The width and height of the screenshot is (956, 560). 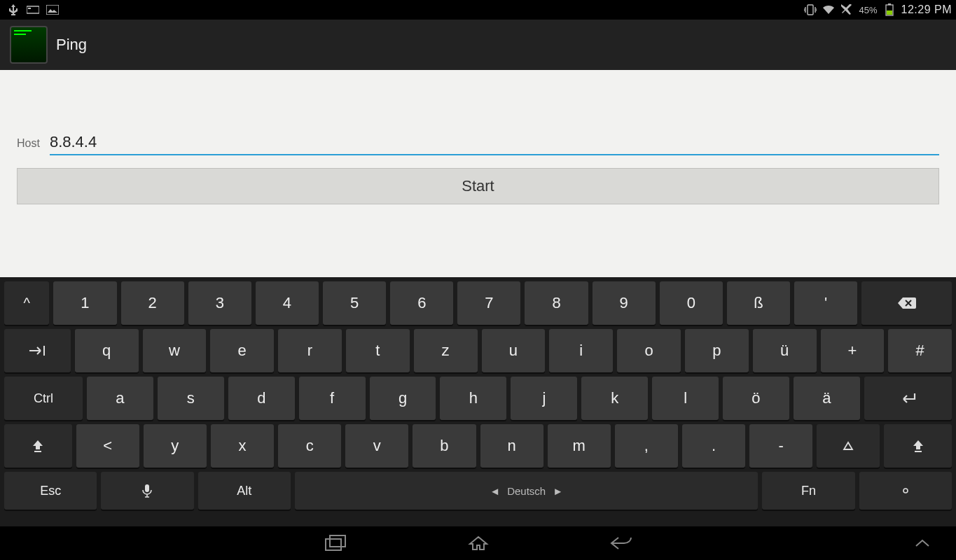 I want to click on key-x: x, so click(x=242, y=446).